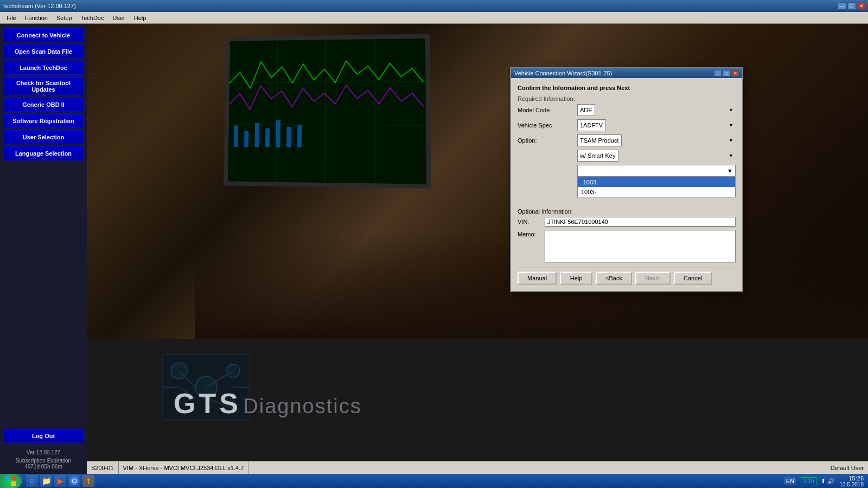 This screenshot has height=488, width=868. I want to click on version-label: Ver 12.00.127, so click(43, 452).